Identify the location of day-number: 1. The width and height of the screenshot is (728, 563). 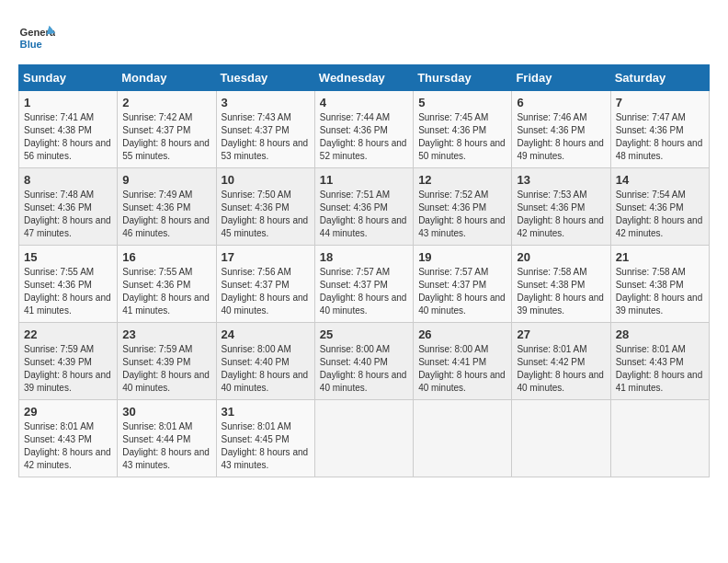
(68, 103).